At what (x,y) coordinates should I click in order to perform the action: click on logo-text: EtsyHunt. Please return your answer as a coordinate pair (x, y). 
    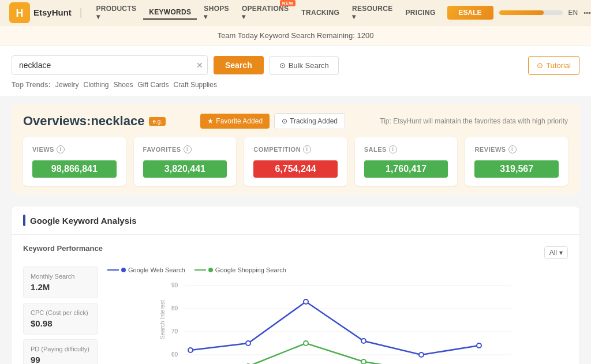
    Looking at the image, I should click on (53, 13).